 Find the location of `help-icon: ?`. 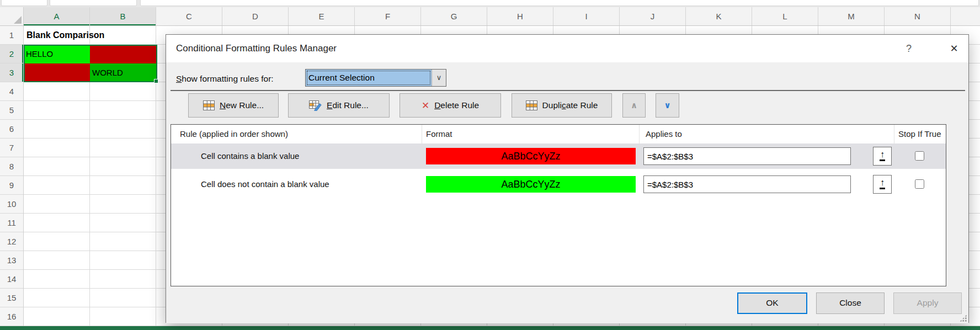

help-icon: ? is located at coordinates (909, 49).